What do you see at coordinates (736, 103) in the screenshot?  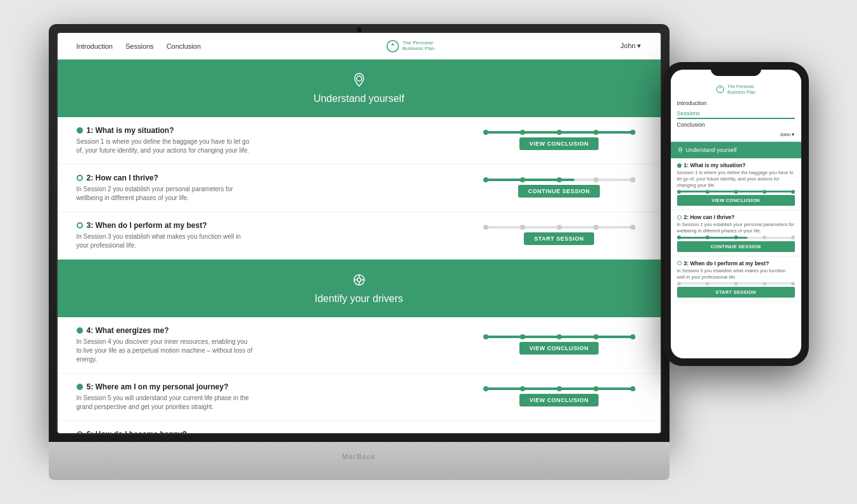 I see `iphone-nav-introduction: Introduction` at bounding box center [736, 103].